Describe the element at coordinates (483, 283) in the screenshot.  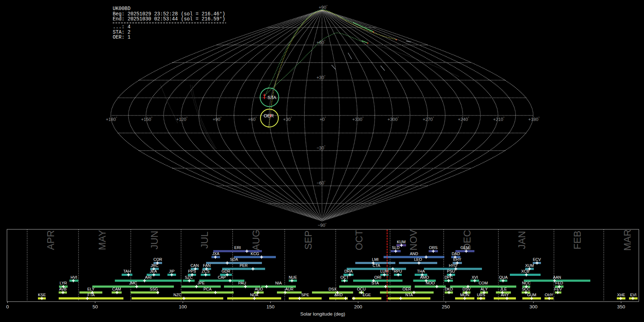
I see `svg-text: COM` at that location.